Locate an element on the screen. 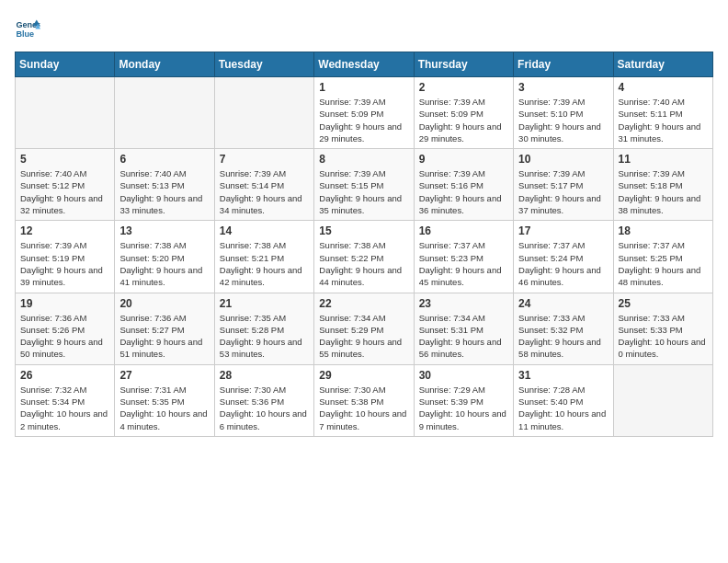 The height and width of the screenshot is (563, 728). day-info: Sunrise: 7:39 AMSunset: 5:14 PMDaylight:… is located at coordinates (265, 191).